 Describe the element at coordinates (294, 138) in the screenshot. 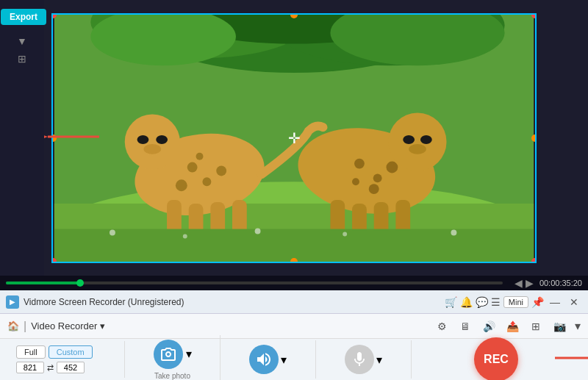

I see `crosshair: ✛` at that location.